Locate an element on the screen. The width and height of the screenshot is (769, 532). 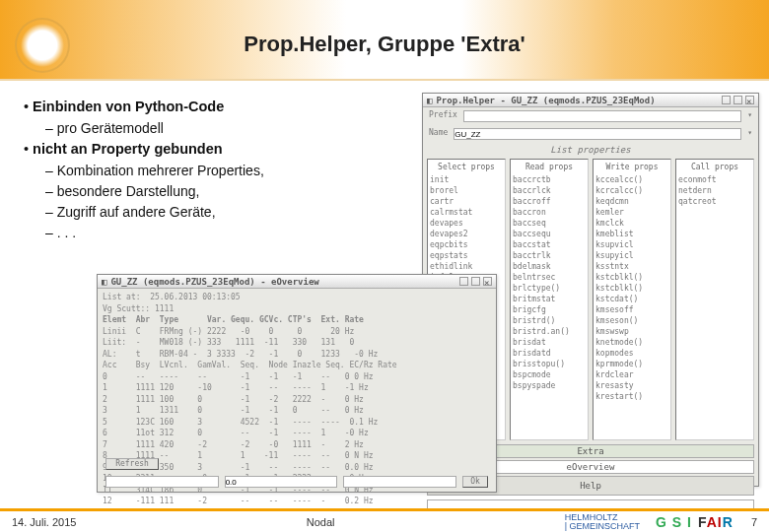
list-item: kmseson() is located at coordinates (632, 321).